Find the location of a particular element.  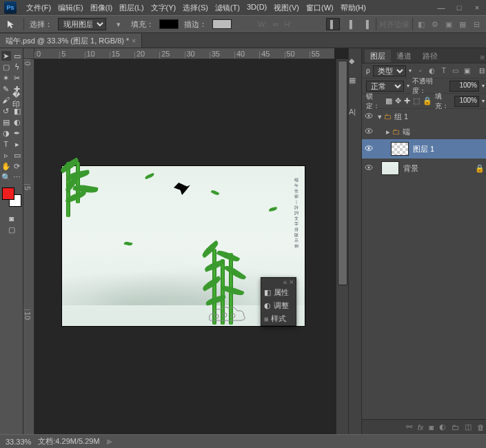

mask-icon: ◙ is located at coordinates (432, 427).